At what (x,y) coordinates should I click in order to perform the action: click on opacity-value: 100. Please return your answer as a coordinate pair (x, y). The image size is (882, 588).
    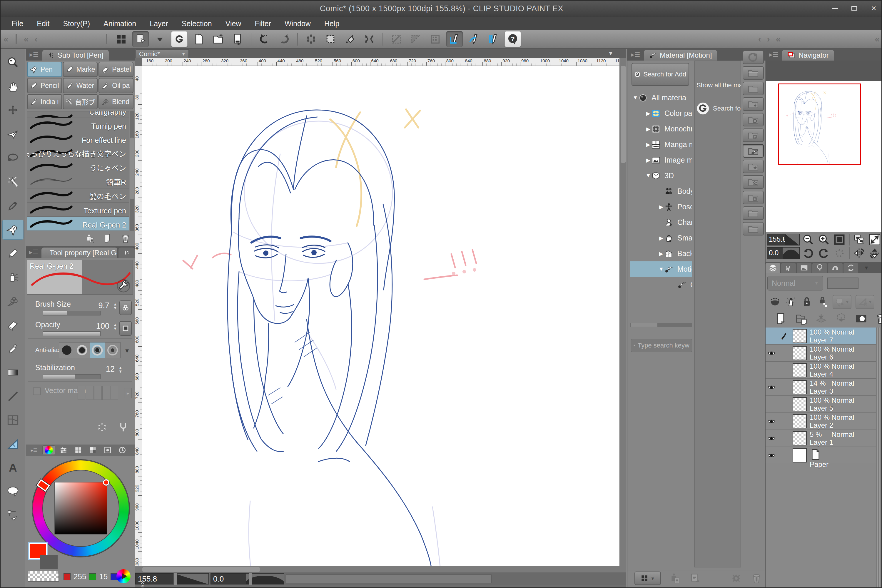
    Looking at the image, I should click on (103, 326).